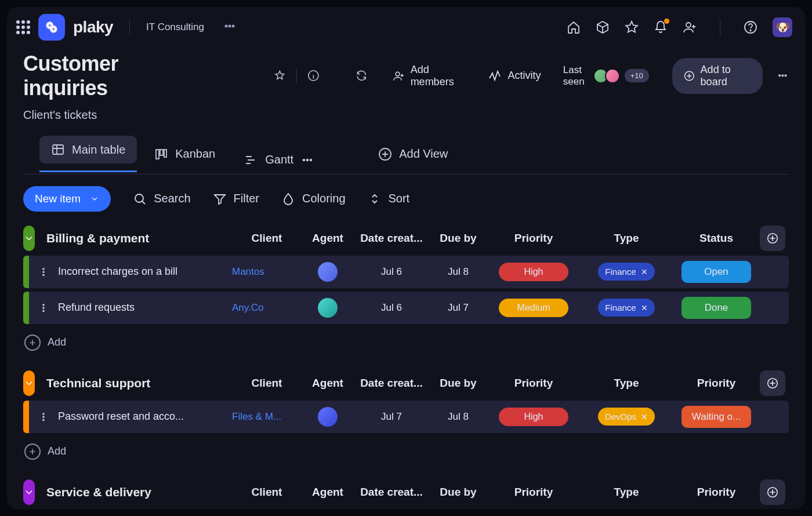  Describe the element at coordinates (133, 238) in the screenshot. I see `group-name: Billing & payment` at that location.